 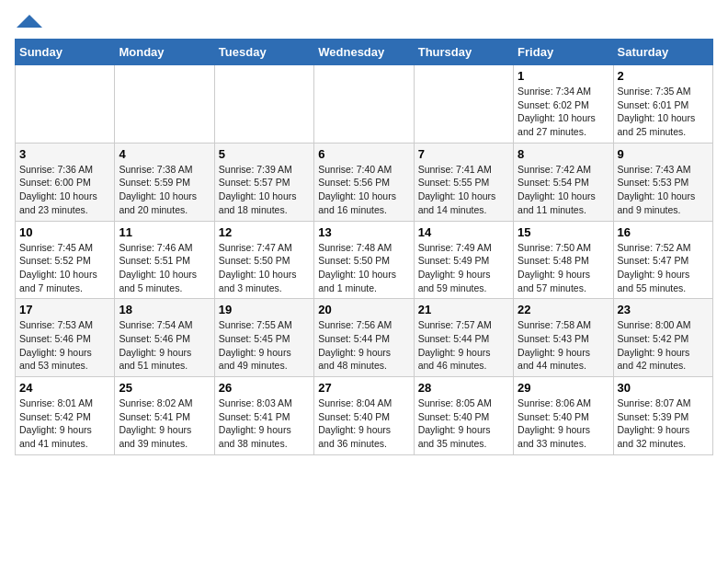 What do you see at coordinates (264, 339) in the screenshot?
I see `calendar-cell: 19Sunrise: 7:55 AM Sunset: 5:45 PM Dayli…` at bounding box center [264, 339].